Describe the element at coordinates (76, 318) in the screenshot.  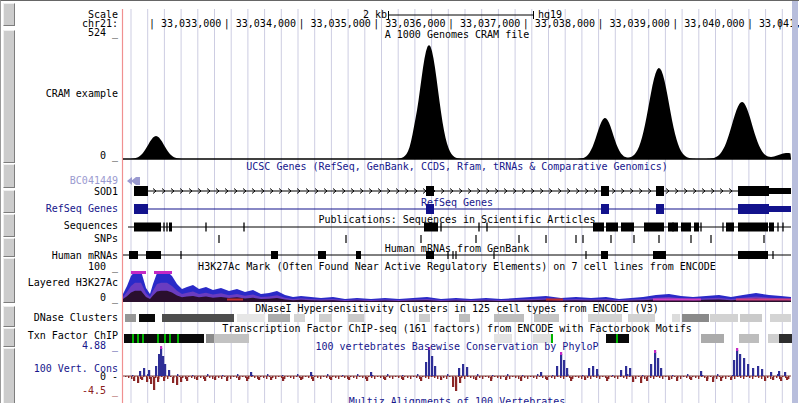
I see `track-label-dnase: DNase Clusters` at that location.